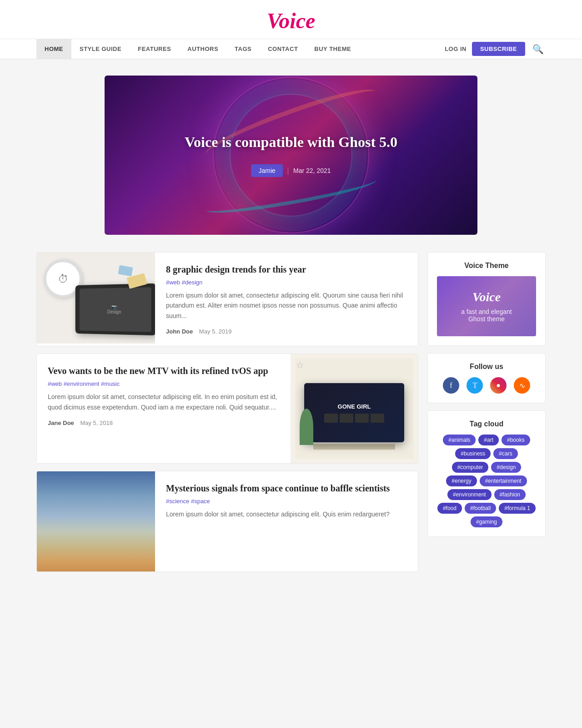 Image resolution: width=582 pixels, height=728 pixels. Describe the element at coordinates (510, 495) in the screenshot. I see `tag-pill: #fashion` at that location.